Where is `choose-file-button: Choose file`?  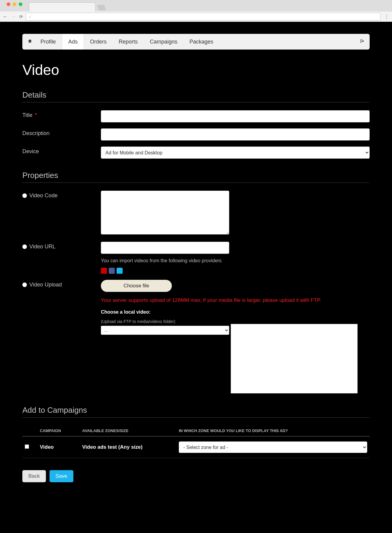 choose-file-button: Choose file is located at coordinates (137, 286).